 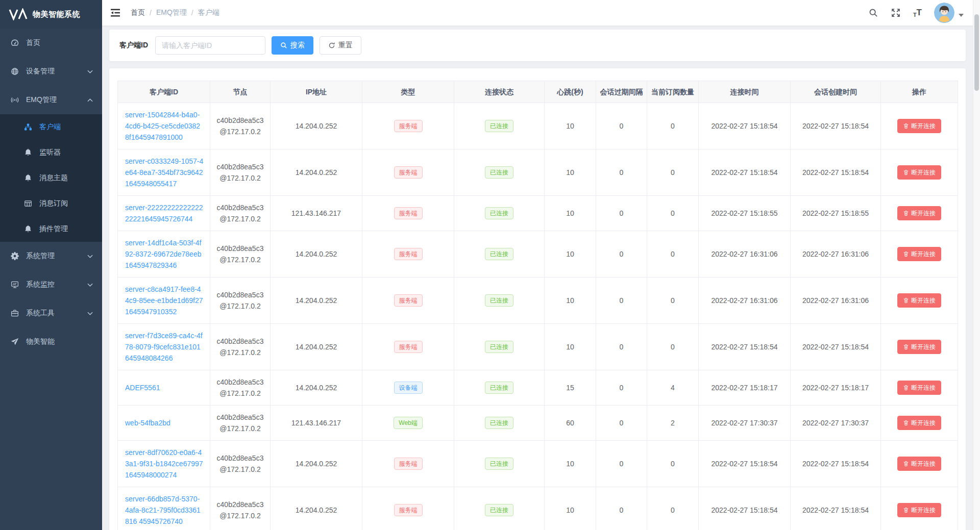 What do you see at coordinates (66, 153) in the screenshot?
I see `sidebar-item-label: 监听器` at bounding box center [66, 153].